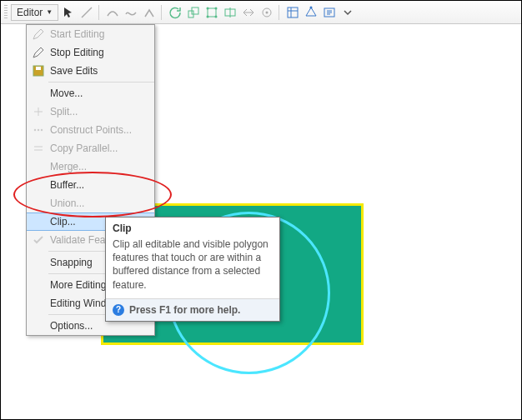 The height and width of the screenshot is (420, 522). What do you see at coordinates (38, 71) in the screenshot?
I see `save-icon` at bounding box center [38, 71].